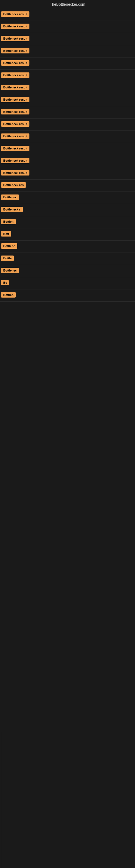 The width and height of the screenshot is (135, 868). I want to click on bottleneck-badge: Bottleneck res, so click(13, 185).